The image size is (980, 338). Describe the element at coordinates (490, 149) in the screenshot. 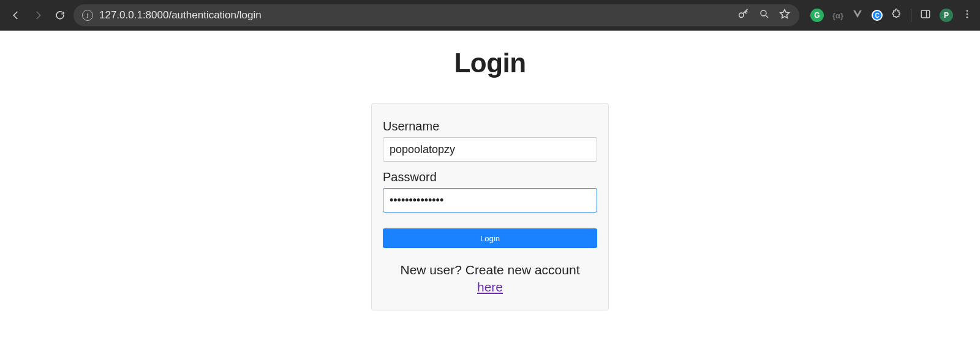

I see `username-input` at that location.